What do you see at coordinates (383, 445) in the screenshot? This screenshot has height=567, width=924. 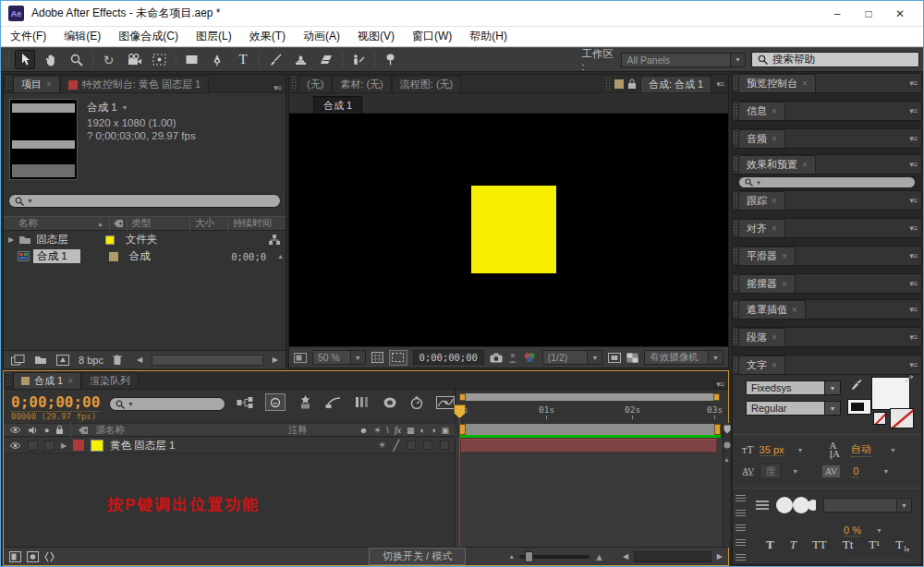 I see `layer-collapse-icon: ✳` at bounding box center [383, 445].